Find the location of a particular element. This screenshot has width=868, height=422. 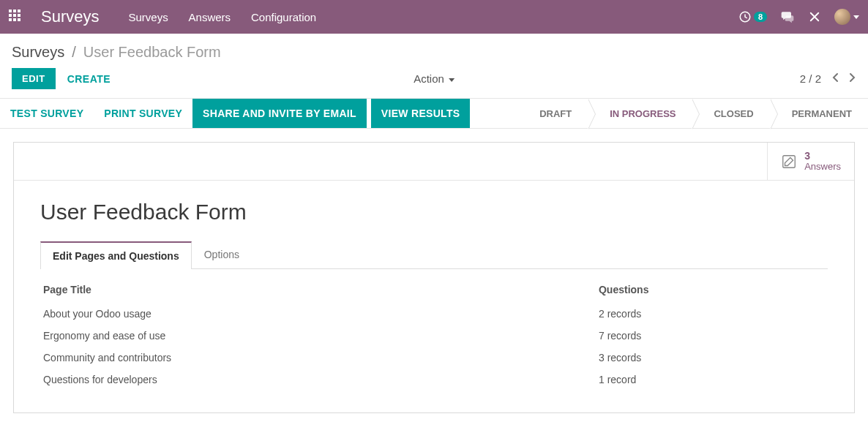

edit-button: EDIT is located at coordinates (34, 79).